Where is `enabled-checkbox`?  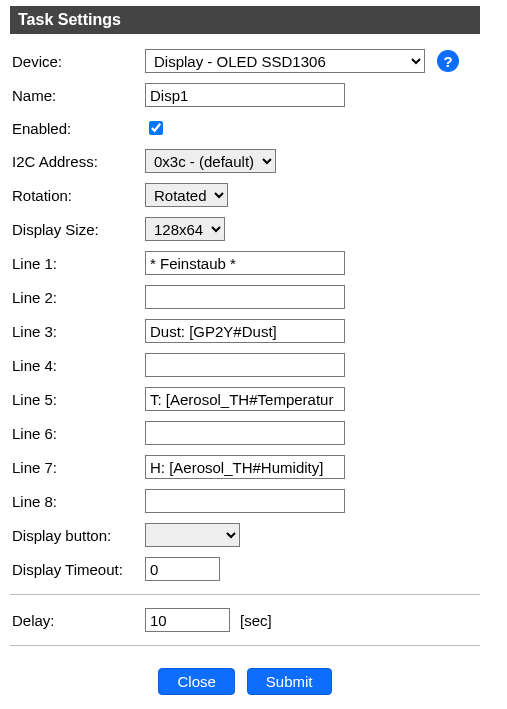 enabled-checkbox is located at coordinates (156, 128).